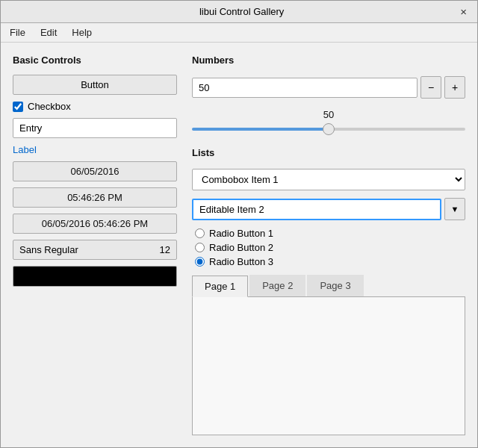 The height and width of the screenshot is (448, 478). Describe the element at coordinates (317, 209) in the screenshot. I see `editable-combobox-input` at that location.